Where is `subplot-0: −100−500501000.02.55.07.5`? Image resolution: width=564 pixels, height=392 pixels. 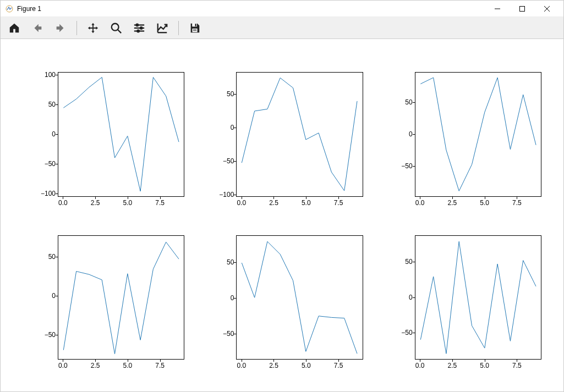 subplot-0: −100−500501000.02.55.07.5 is located at coordinates (109, 143).